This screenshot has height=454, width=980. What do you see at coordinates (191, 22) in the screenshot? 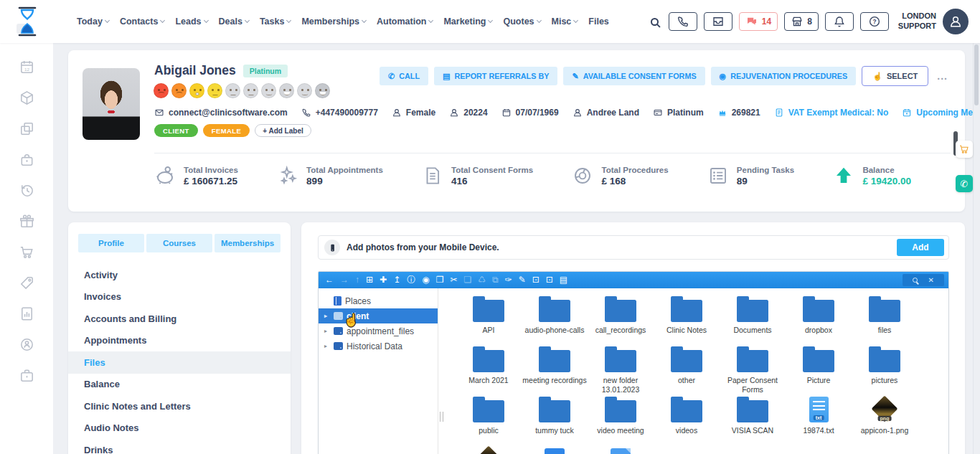
I see `menu-item: Leads` at bounding box center [191, 22].